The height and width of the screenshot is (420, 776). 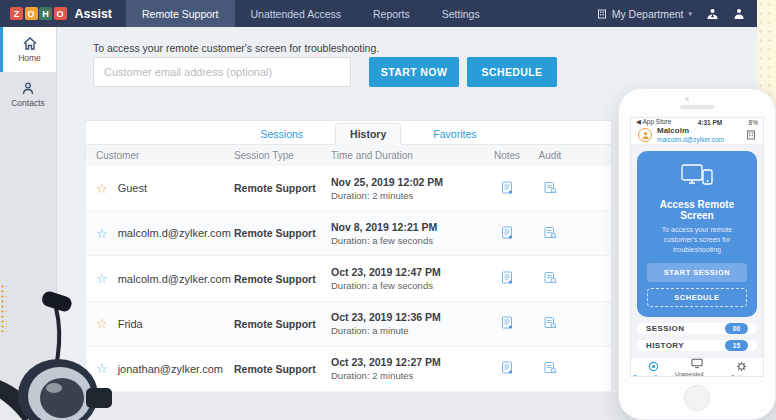 What do you see at coordinates (28, 103) in the screenshot?
I see `sidebar-item-label: Contacts` at bounding box center [28, 103].